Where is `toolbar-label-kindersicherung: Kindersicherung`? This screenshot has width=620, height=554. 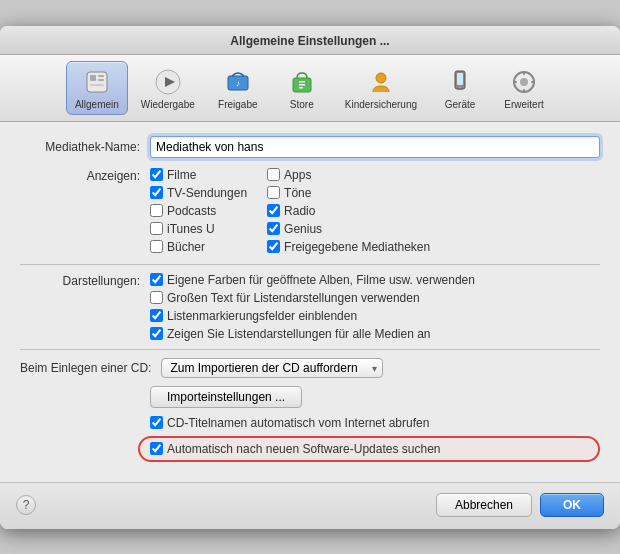
toolbar-label-kindersicherung: Kindersicherung is located at coordinates (381, 104).